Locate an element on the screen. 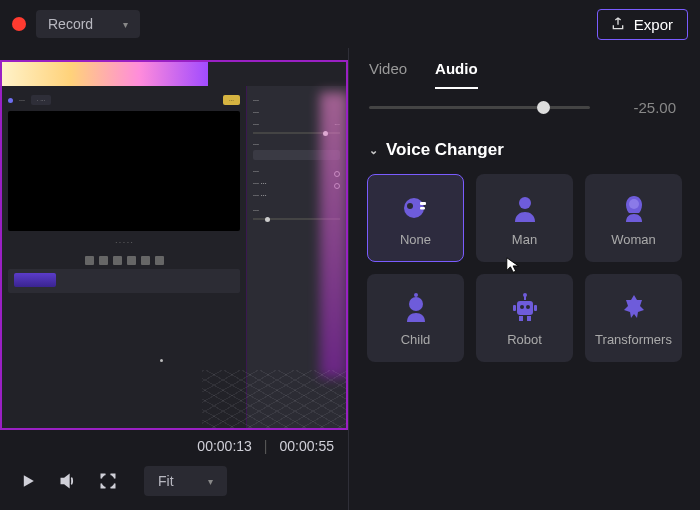 The width and height of the screenshot is (700, 510). voice-card-none: None is located at coordinates (416, 218).